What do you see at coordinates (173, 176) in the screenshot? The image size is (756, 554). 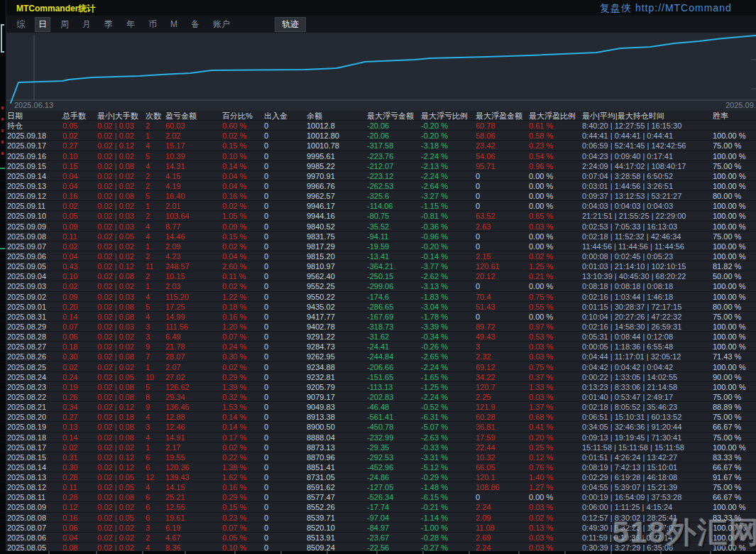 I see `cell-pnl: 4.15` at bounding box center [173, 176].